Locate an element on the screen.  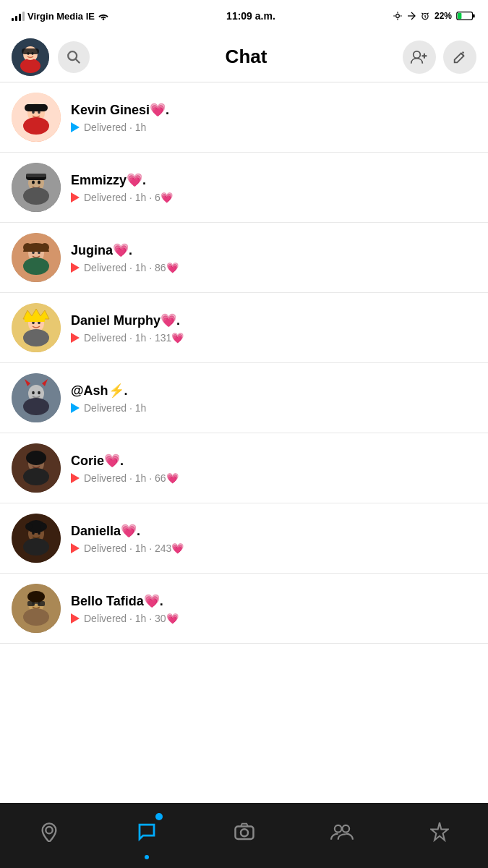
chat-item-3: Jugina💗. Delivered · 1h · 86💗 is located at coordinates (244, 258).